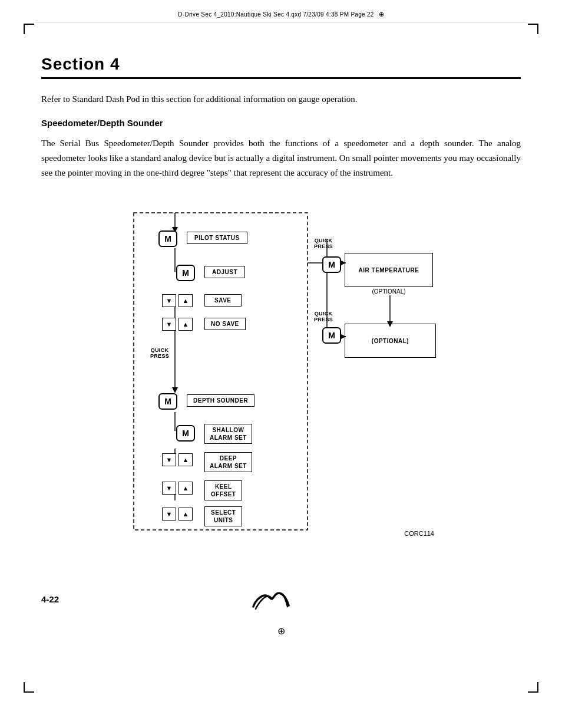 The height and width of the screenshot is (728, 562). I want to click on pilot-status-m-button: M, so click(168, 239).